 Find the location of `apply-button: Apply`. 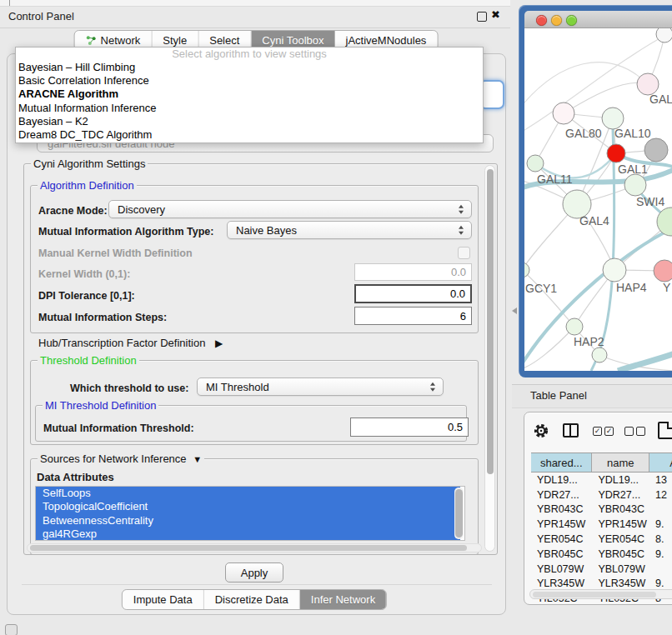

apply-button: Apply is located at coordinates (254, 572).